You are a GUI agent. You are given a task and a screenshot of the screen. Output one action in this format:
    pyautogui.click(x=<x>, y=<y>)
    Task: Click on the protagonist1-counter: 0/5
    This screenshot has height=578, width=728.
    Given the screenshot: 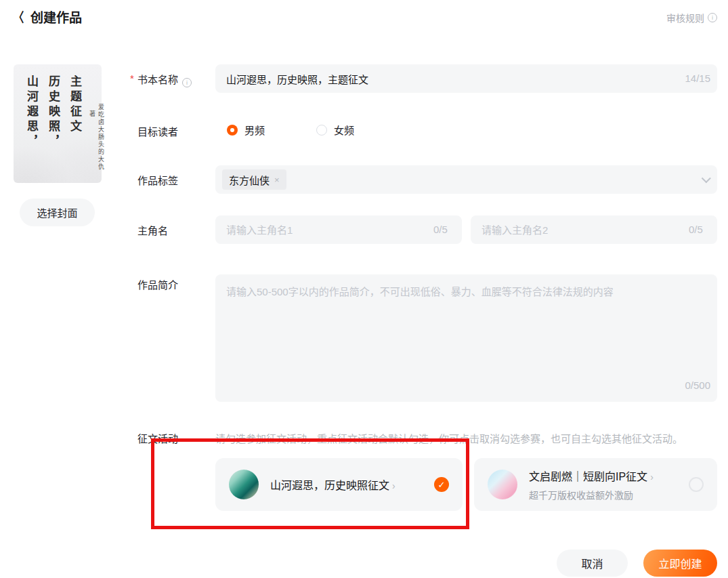 What is the action you would take?
    pyautogui.click(x=440, y=229)
    